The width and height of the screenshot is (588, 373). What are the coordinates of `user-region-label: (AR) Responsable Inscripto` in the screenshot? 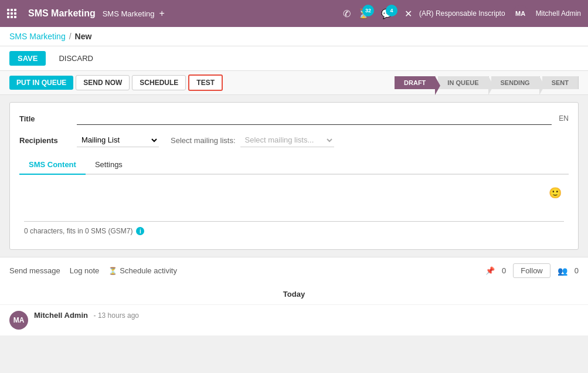 It's located at (462, 13).